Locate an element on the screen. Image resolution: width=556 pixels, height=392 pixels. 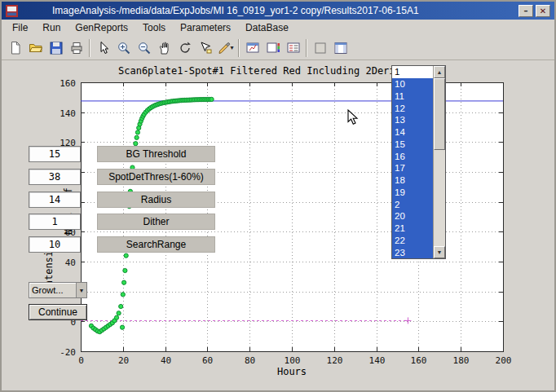
insert-legend-button is located at coordinates (293, 47).